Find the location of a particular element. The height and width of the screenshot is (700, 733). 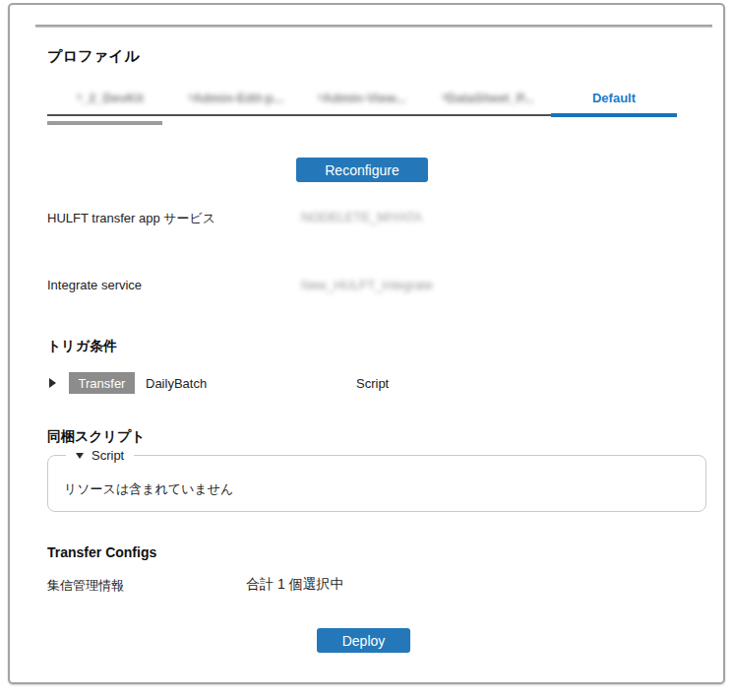

script-group-label: Script is located at coordinates (108, 455).